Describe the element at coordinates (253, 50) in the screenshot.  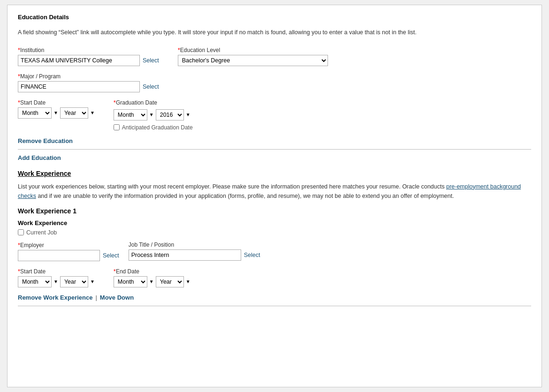
I see `education-level-label: *Education Level` at that location.